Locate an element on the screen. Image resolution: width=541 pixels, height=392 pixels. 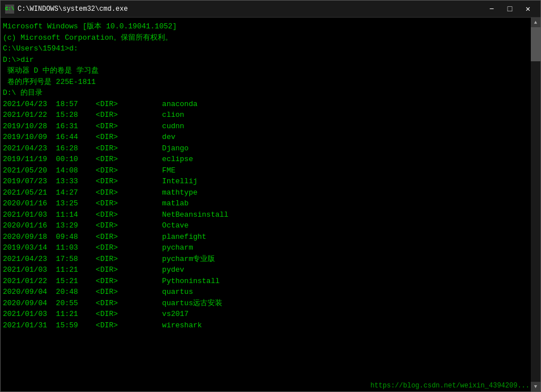
terminal-line: 2020/09/04 20:48 <DIR> quartus is located at coordinates (265, 292).